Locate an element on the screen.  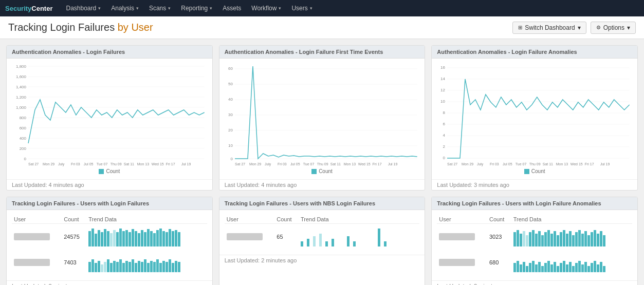
nav-reporting-arrow: ▾ is located at coordinates (211, 8).